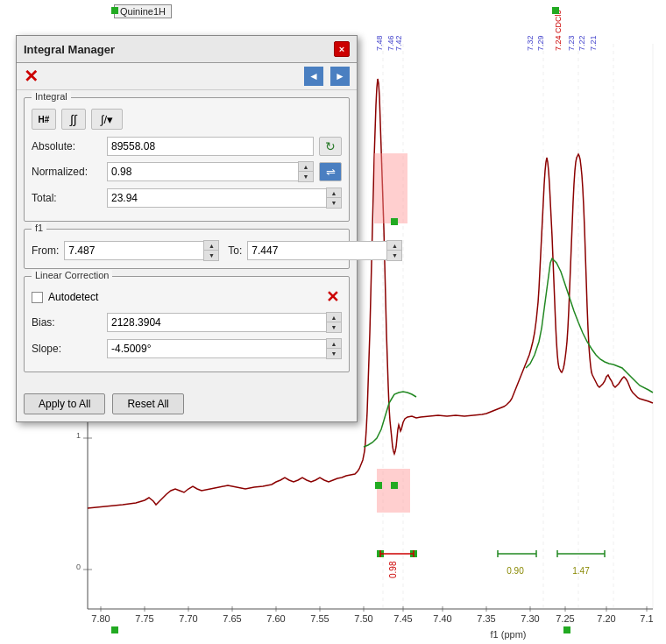  I want to click on normalized-spin-up: ▲, so click(306, 166).